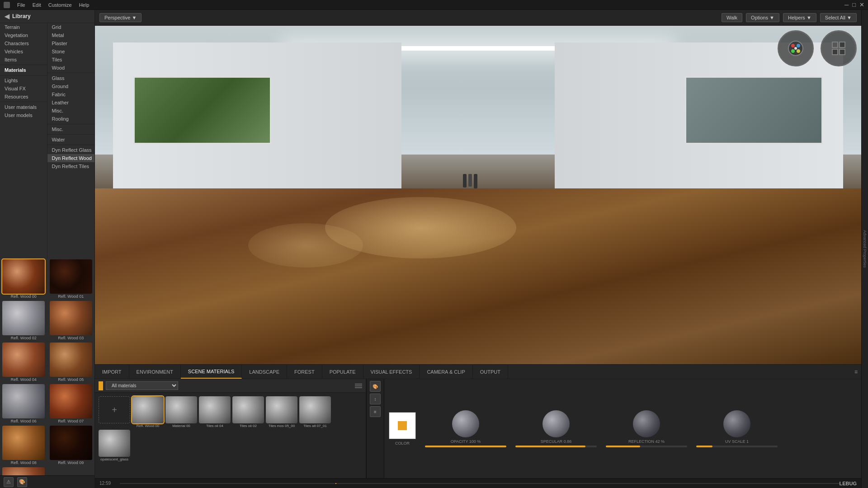 The width and height of the screenshot is (868, 488). Describe the element at coordinates (478, 371) in the screenshot. I see `tab-bar: IMPORT ENVIRONMENT SCENE MATERIALS LANDS…` at that location.